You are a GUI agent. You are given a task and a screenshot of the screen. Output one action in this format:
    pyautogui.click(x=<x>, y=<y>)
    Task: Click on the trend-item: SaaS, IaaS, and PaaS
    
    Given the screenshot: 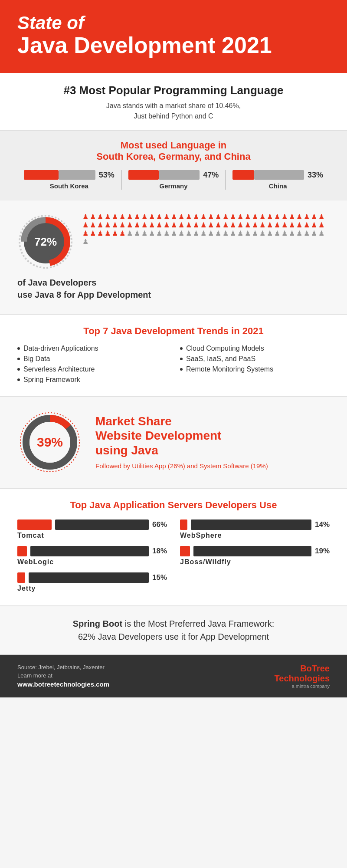 What is the action you would take?
    pyautogui.click(x=255, y=359)
    